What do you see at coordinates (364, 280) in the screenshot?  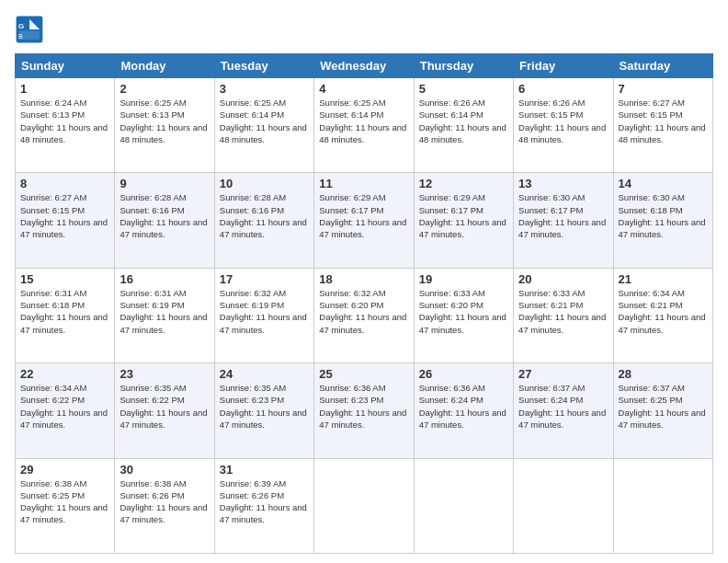 I see `day-number: 18` at bounding box center [364, 280].